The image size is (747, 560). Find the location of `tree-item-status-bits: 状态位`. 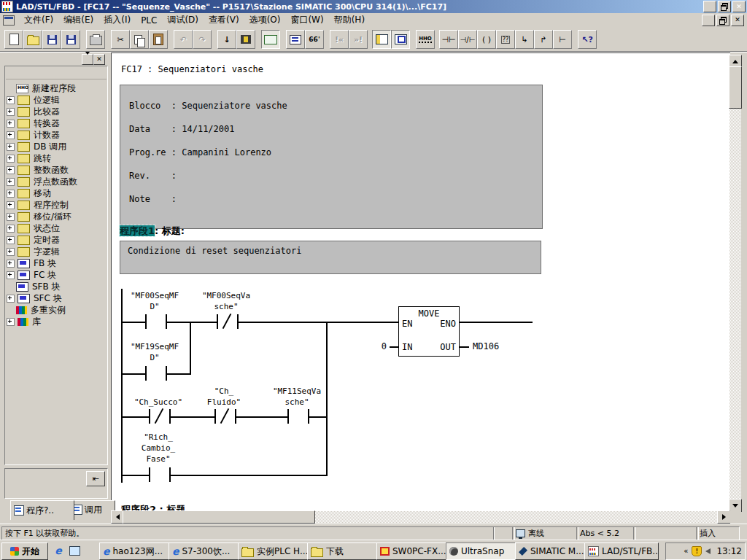

tree-item-status-bits: 状态位 is located at coordinates (34, 228).